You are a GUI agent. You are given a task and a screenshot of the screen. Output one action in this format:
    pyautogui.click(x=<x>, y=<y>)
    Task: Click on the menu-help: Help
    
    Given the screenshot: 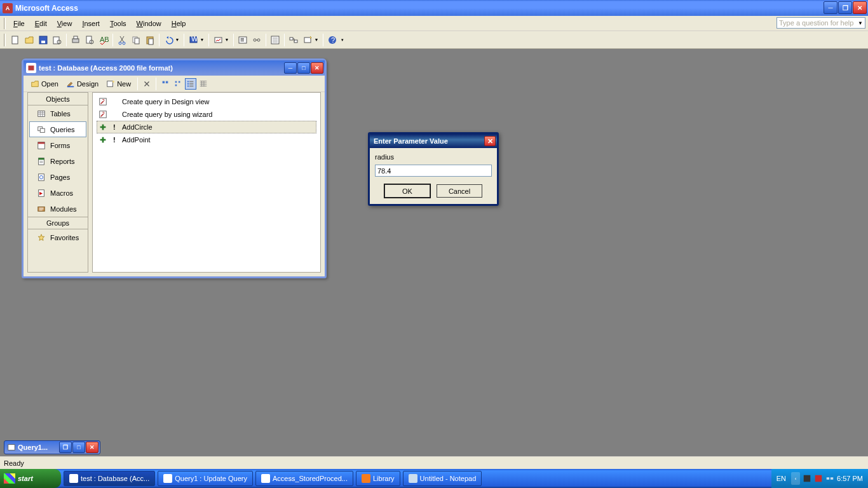 What is the action you would take?
    pyautogui.click(x=179, y=24)
    